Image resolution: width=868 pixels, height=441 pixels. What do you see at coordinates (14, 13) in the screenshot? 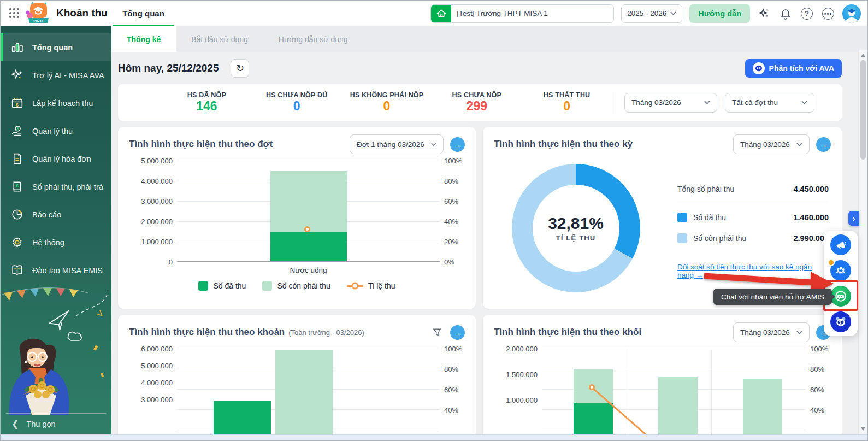
I see `app-grid-icon` at bounding box center [14, 13].